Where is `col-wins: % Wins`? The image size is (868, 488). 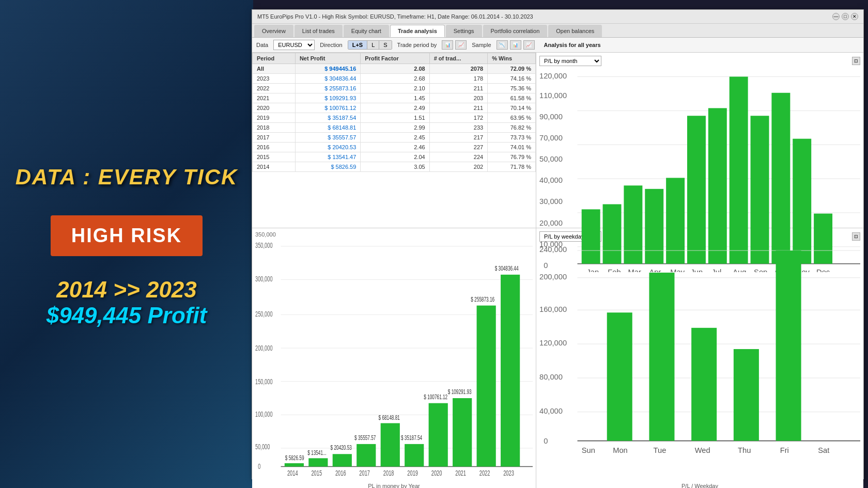
col-wins: % Wins is located at coordinates (512, 59).